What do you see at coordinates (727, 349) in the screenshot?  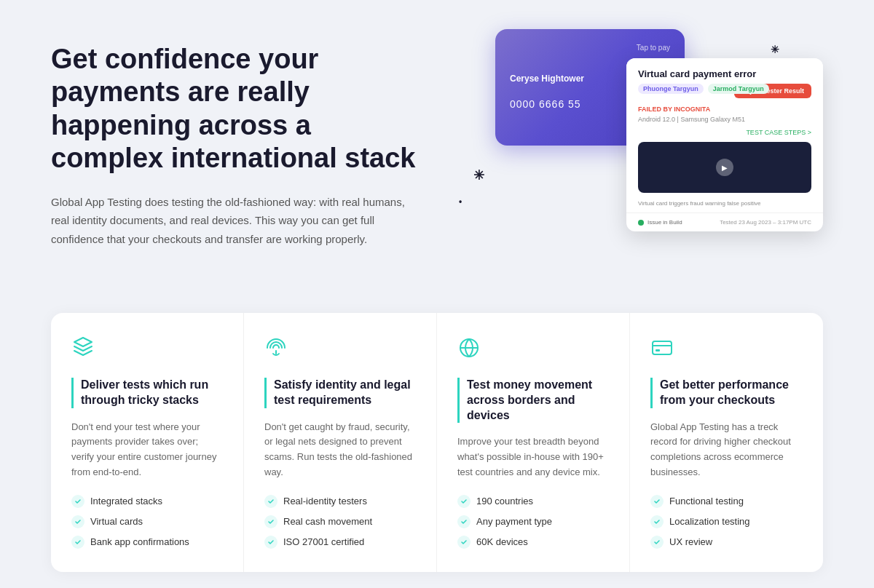 I see `credit-card-icon` at bounding box center [727, 349].